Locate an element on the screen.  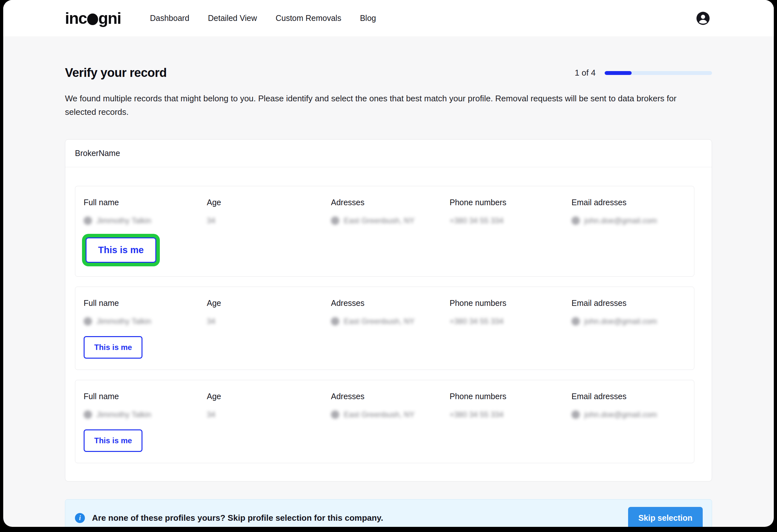
progress-label: 1 of 4 is located at coordinates (585, 73).